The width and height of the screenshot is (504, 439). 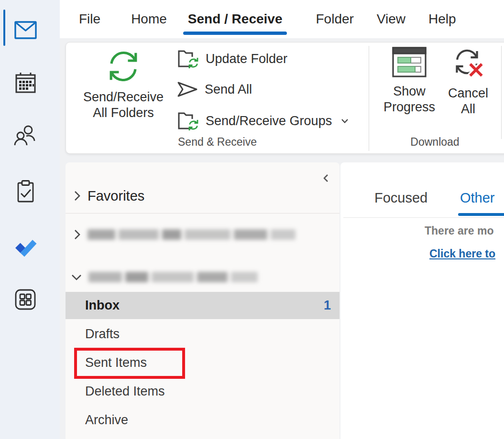 I want to click on send-all-button: Send All, so click(x=214, y=89).